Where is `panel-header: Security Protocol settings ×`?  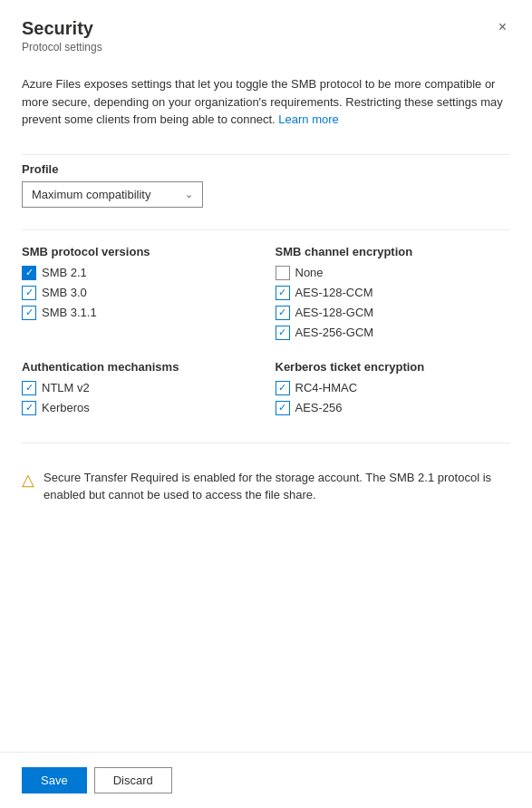 panel-header: Security Protocol settings × is located at coordinates (266, 36).